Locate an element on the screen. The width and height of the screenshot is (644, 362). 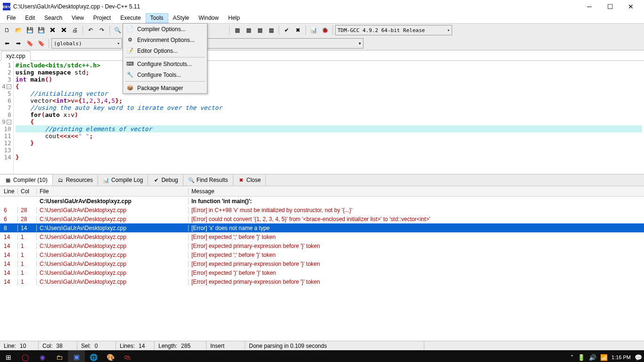
profile-icon: 📊 is located at coordinates (314, 30).